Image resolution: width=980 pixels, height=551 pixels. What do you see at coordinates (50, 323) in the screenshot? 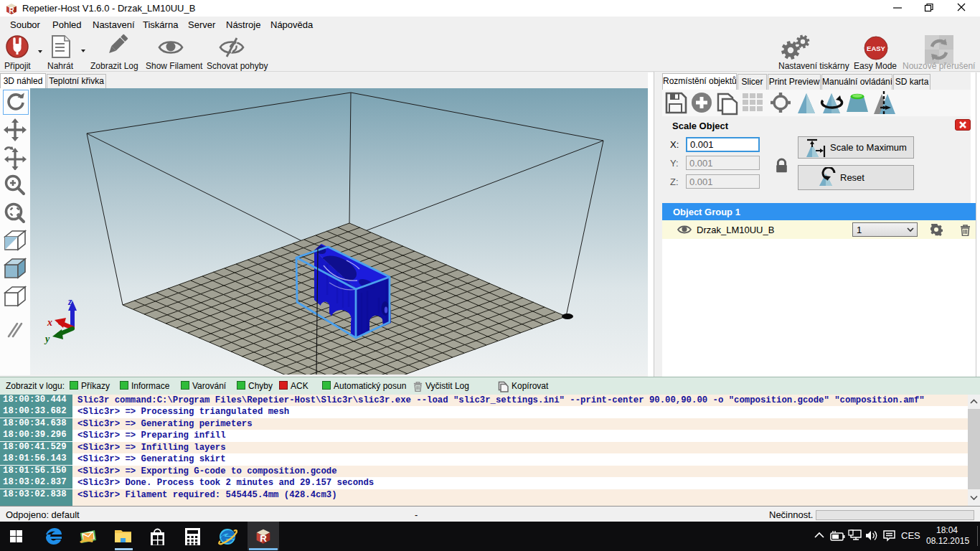
I see `svg-text: x` at bounding box center [50, 323].